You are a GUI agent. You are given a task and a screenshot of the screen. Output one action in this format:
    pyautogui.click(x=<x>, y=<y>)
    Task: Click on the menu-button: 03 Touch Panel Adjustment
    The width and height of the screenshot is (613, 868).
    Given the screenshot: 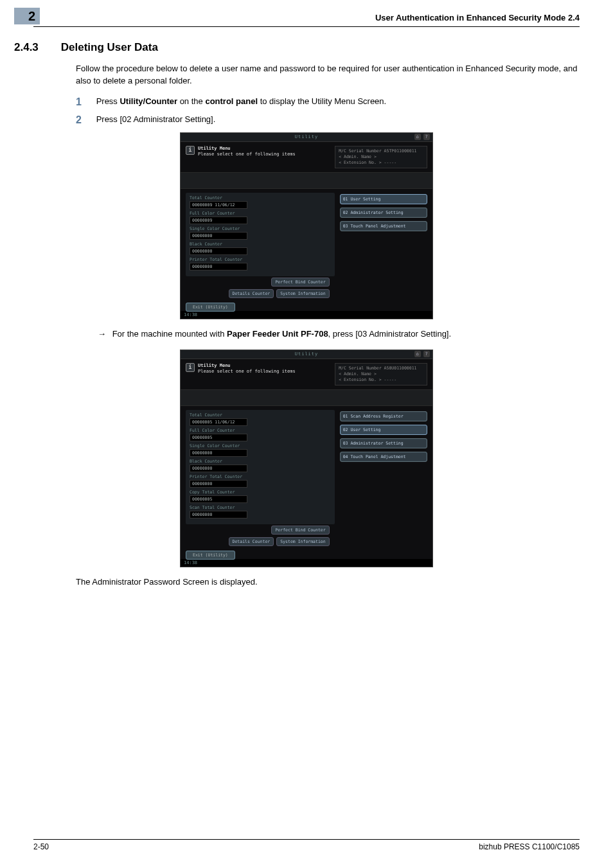 What is the action you would take?
    pyautogui.click(x=384, y=226)
    